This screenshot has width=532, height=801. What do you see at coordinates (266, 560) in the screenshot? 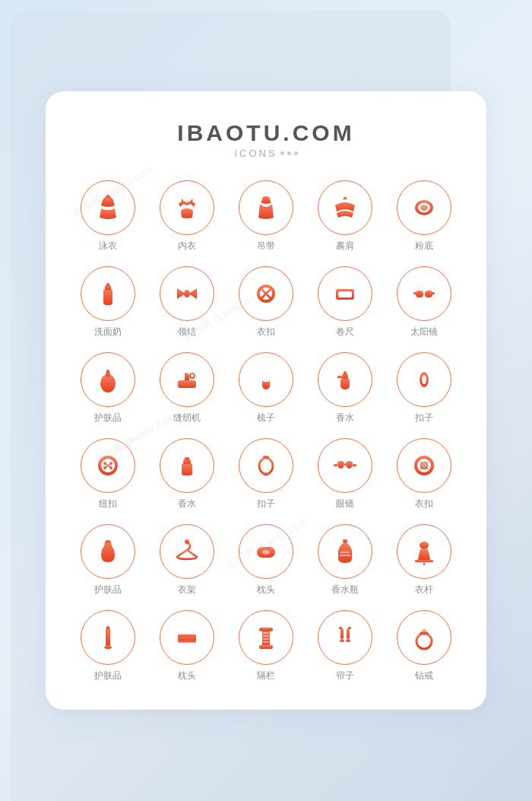
I see `icon-item-pillow: 枕头` at bounding box center [266, 560].